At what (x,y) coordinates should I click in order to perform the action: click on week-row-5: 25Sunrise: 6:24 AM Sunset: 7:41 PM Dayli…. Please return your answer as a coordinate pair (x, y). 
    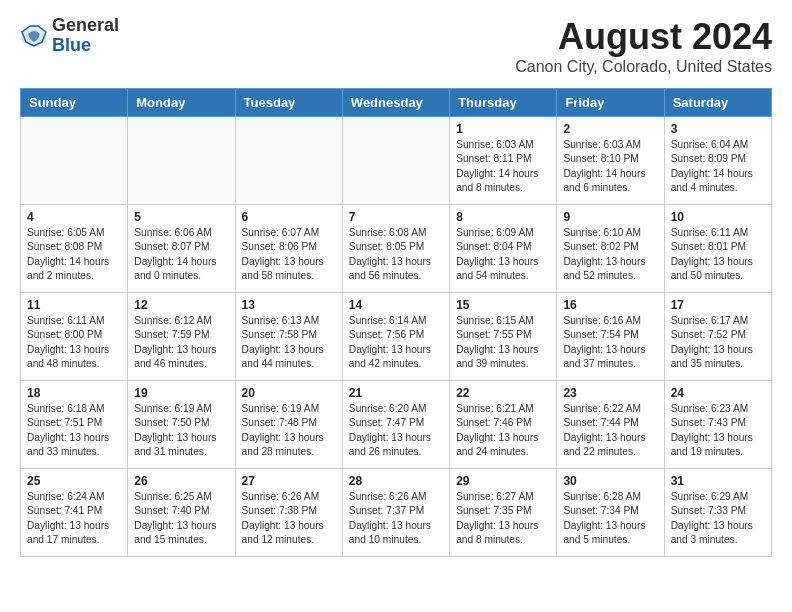
    Looking at the image, I should click on (396, 513).